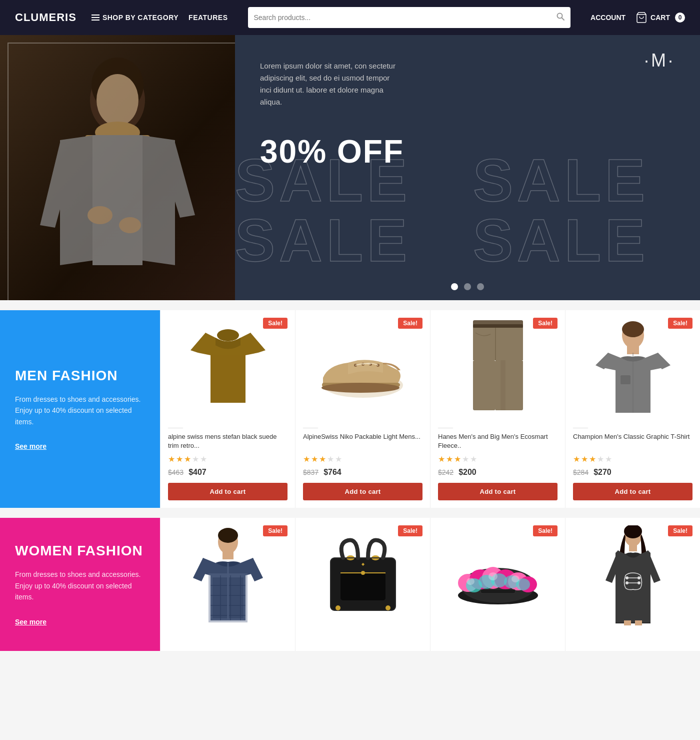 This screenshot has width=700, height=740. What do you see at coordinates (176, 472) in the screenshot?
I see `original-price-1: $463` at bounding box center [176, 472].